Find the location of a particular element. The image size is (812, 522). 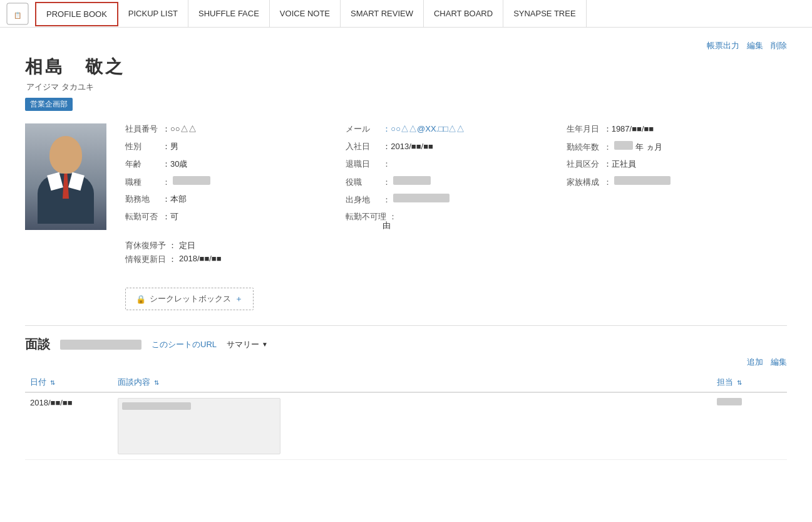

col-date: 日付 ⇅ is located at coordinates (69, 382).